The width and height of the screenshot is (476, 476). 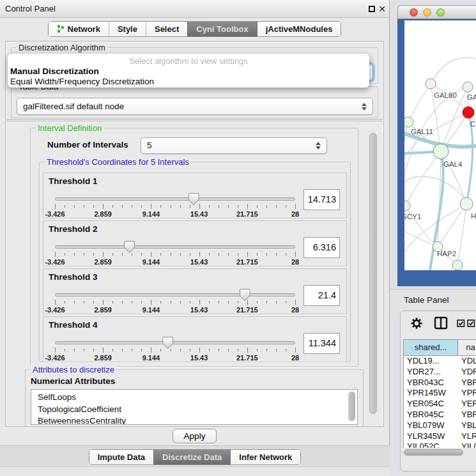 What do you see at coordinates (437, 12) in the screenshot?
I see `network-window-titlebar` at bounding box center [437, 12].